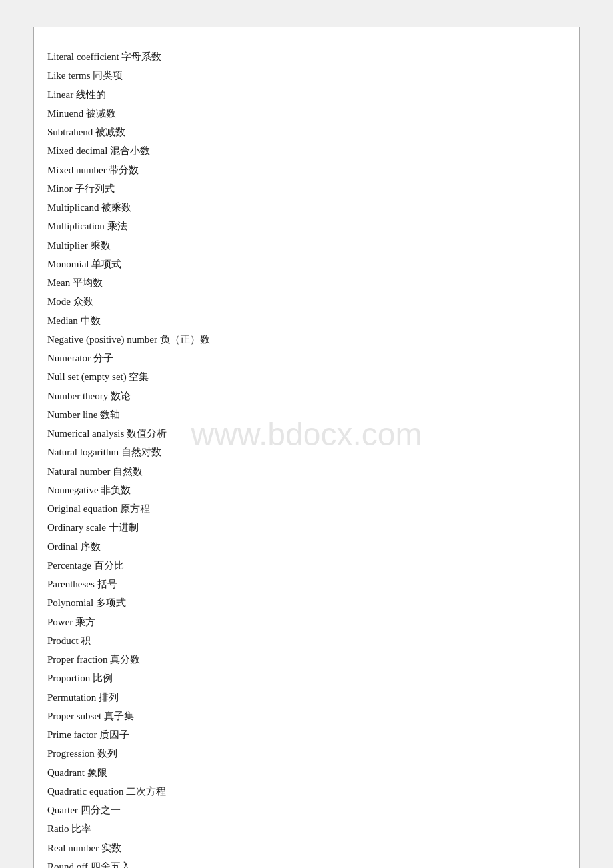 The width and height of the screenshot is (613, 868). What do you see at coordinates (306, 57) in the screenshot?
I see `list-item: Literal coefficient 字母系数` at bounding box center [306, 57].